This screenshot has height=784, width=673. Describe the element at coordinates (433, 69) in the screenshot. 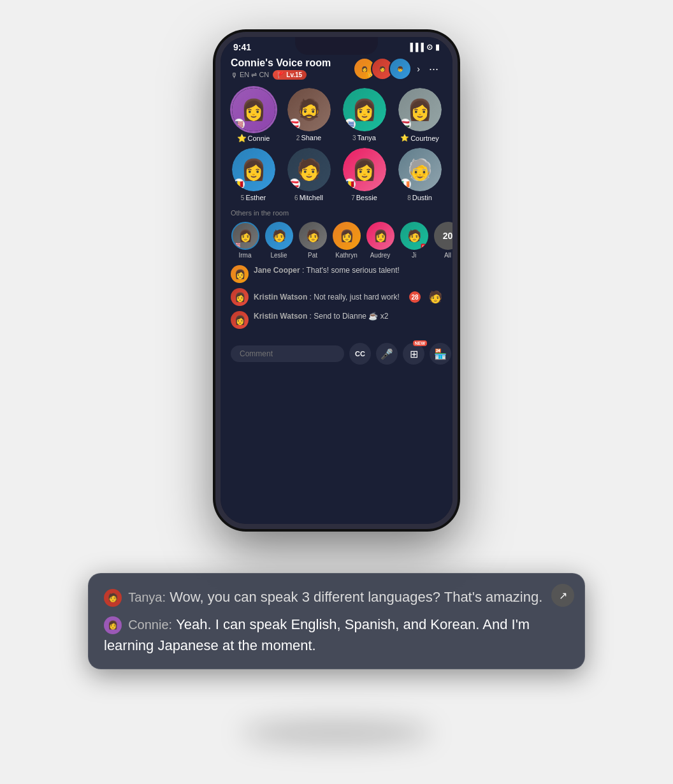

I see `more-options-button: ···` at that location.